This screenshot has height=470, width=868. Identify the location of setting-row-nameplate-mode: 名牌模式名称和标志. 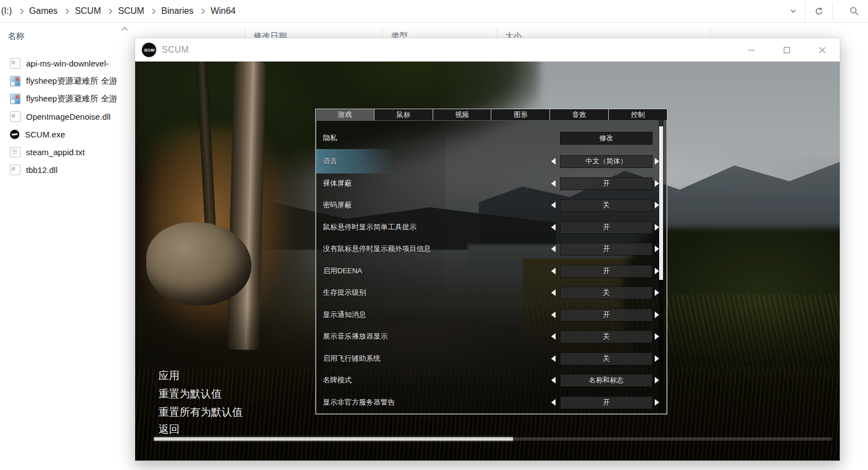
(491, 380).